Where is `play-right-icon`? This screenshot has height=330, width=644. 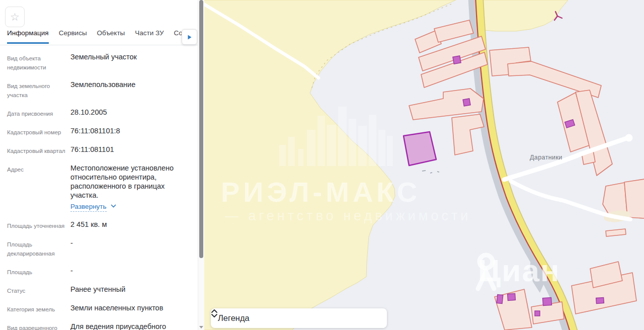
play-right-icon is located at coordinates (190, 37).